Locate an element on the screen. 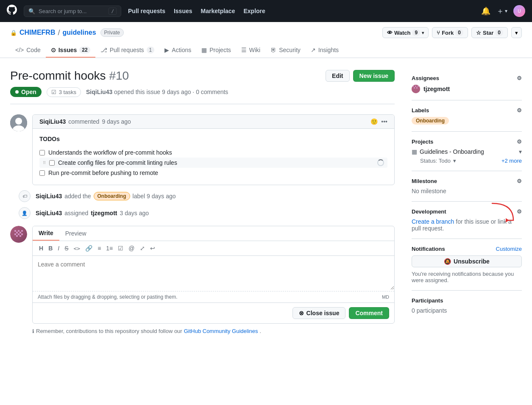 Image resolution: width=532 pixels, height=405 pixels. timeline: 🏷 SiqiLiu43 added the Onboarding label 9… is located at coordinates (203, 205).